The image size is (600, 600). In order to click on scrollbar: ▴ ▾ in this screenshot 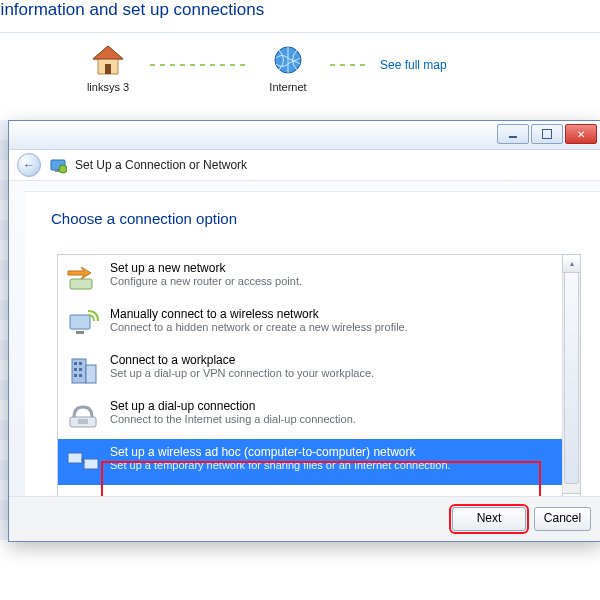, I will do `click(571, 383)`.